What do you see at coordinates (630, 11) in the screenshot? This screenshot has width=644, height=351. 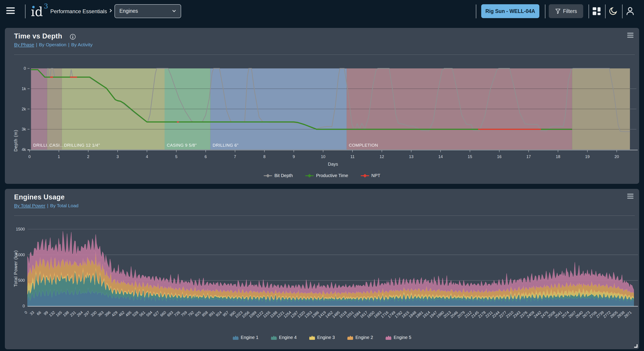 I see `user-icon` at bounding box center [630, 11].